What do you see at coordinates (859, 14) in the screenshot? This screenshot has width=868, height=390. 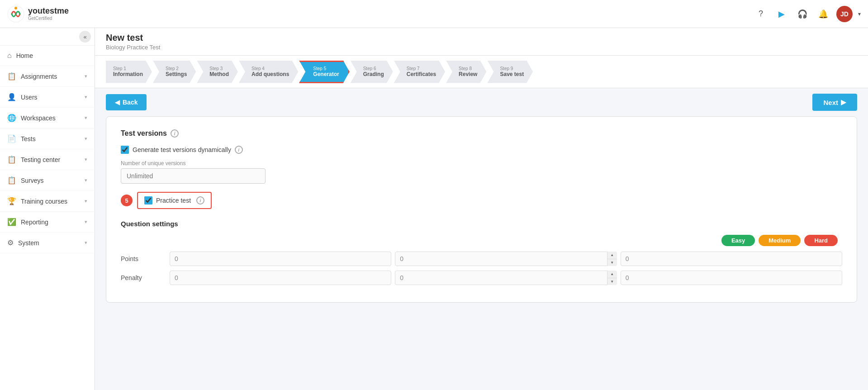 I see `user-menu-chevron: ▾` at bounding box center [859, 14].